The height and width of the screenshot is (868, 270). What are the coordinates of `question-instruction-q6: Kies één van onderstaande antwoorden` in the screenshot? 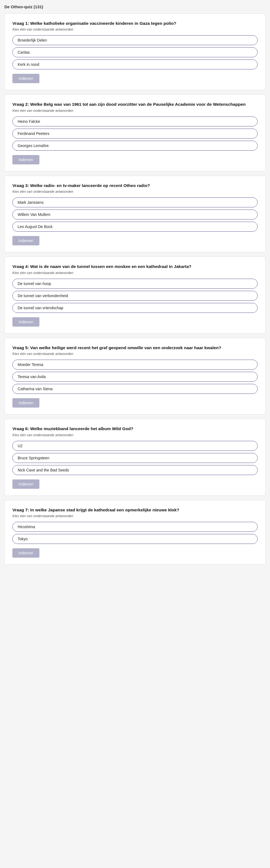 It's located at (135, 435).